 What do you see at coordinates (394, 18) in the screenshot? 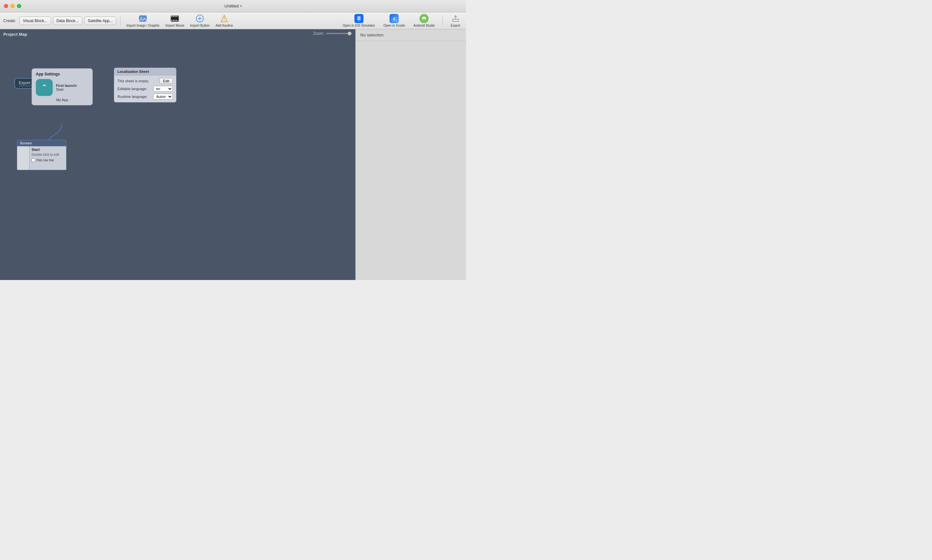
I see `xcode-icon: X` at bounding box center [394, 18].